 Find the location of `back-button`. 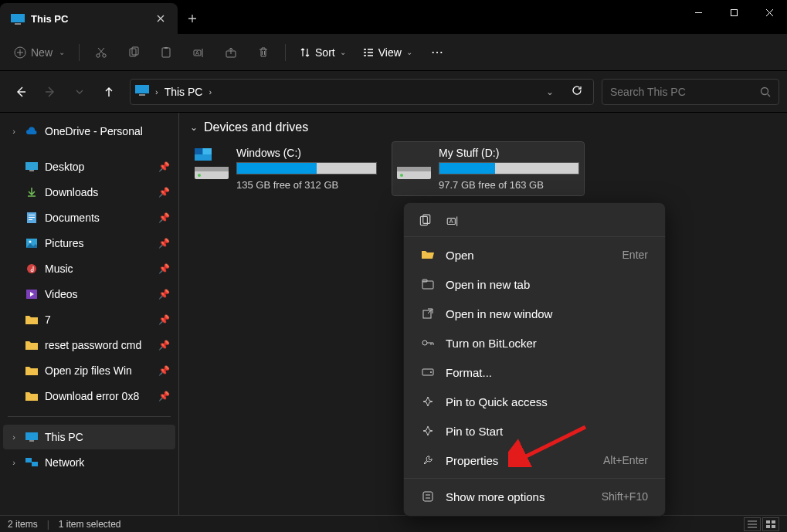

back-button is located at coordinates (21, 92).